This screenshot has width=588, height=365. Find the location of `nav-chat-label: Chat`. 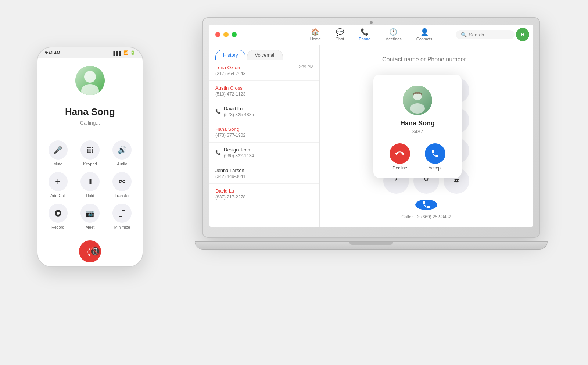

nav-chat-label: Chat is located at coordinates (340, 39).